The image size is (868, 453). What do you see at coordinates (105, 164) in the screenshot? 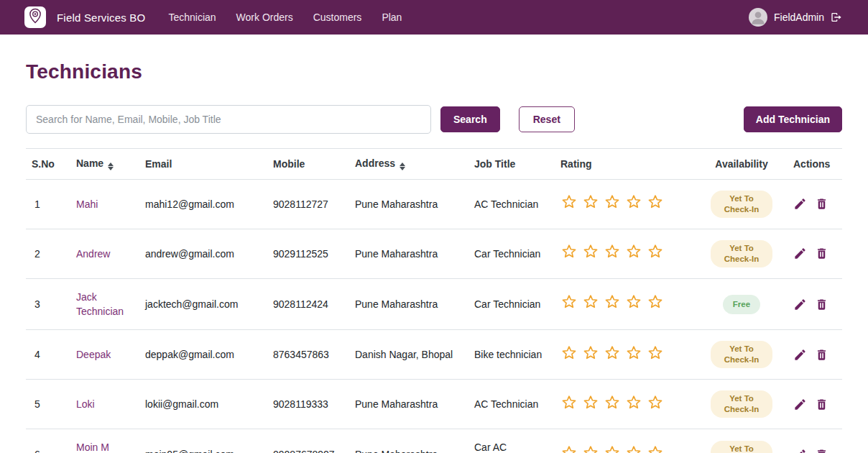
I see `header-name: Name` at bounding box center [105, 164].